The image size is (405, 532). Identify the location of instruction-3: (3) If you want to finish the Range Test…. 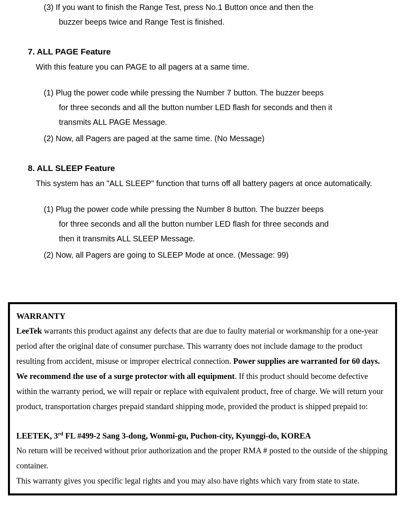
(208, 15).